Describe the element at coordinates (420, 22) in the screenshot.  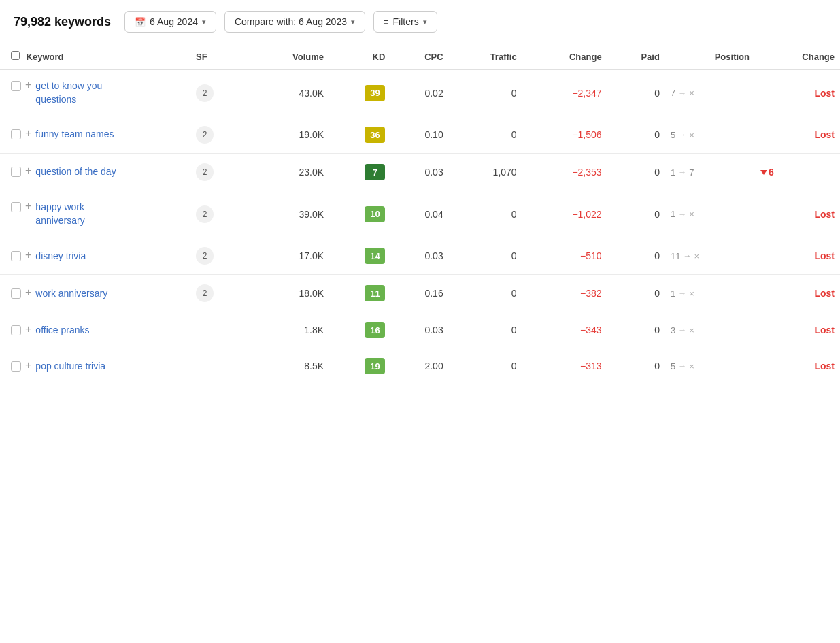
I see `toolbar: 79,982 keywords 📅 6 Aug 2024 ▾ Compare w…` at that location.